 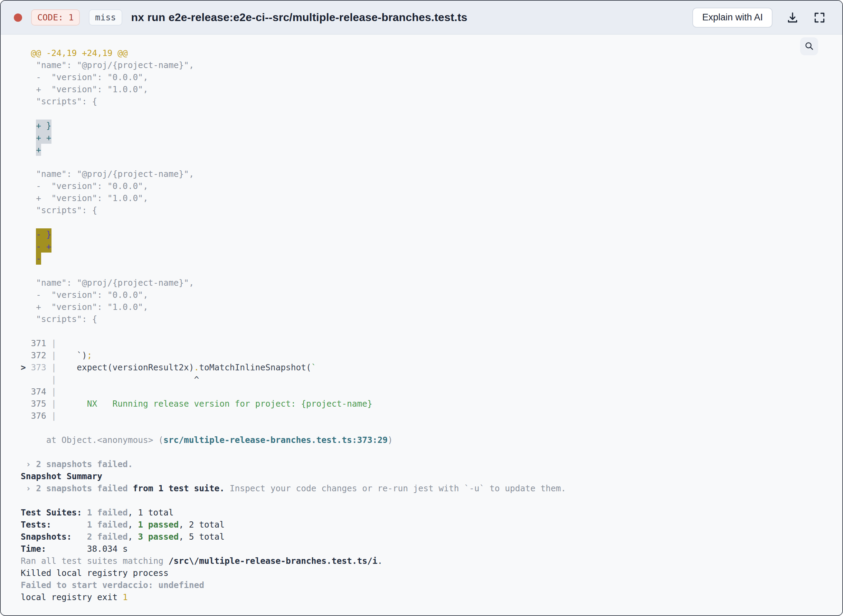 I want to click on terminal-line: + +, so click(x=425, y=138).